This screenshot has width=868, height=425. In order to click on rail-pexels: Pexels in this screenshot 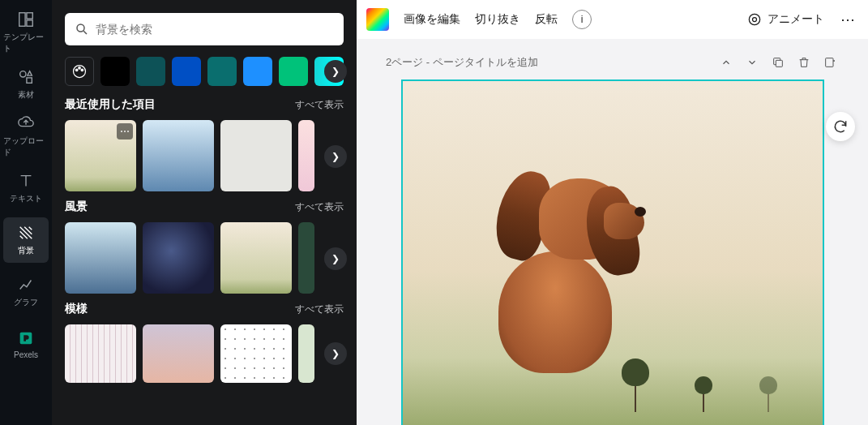, I will do `click(26, 344)`.